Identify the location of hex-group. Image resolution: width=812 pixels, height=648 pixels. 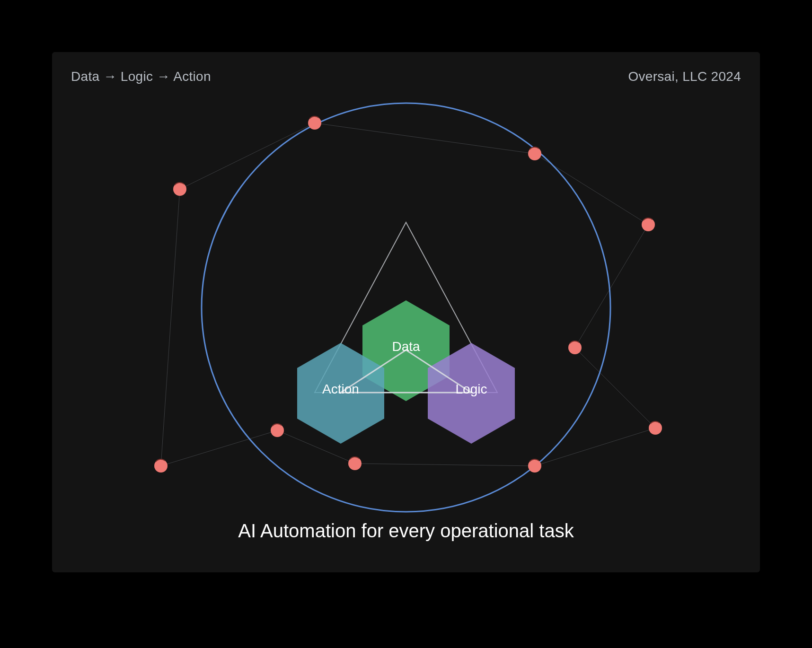
(406, 372).